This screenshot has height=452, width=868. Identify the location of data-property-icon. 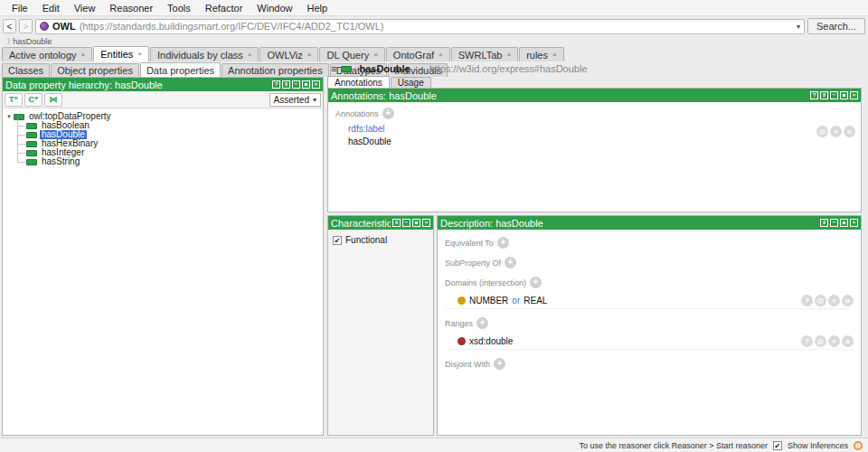
(32, 136).